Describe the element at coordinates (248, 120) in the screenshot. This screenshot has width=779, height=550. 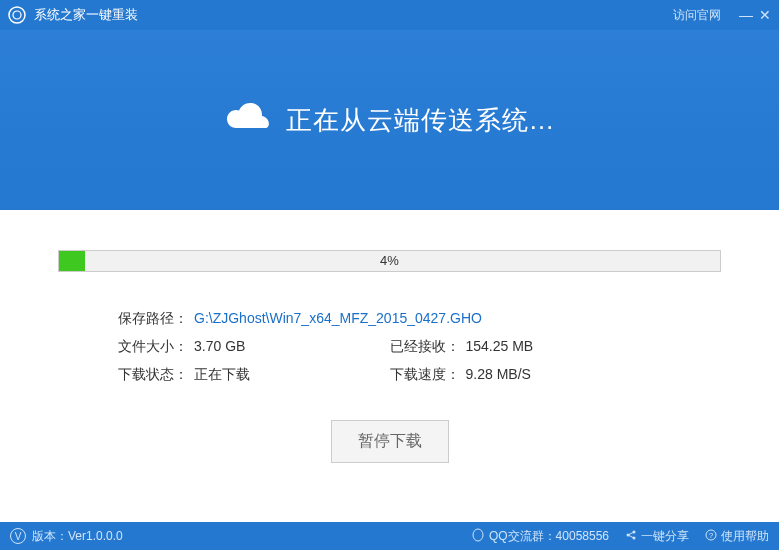
I see `cloud-icon` at that location.